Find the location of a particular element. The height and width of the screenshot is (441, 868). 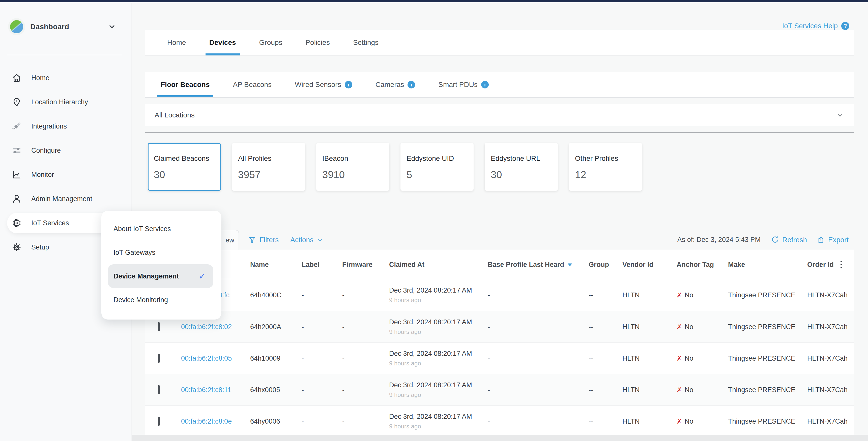

sort-desc-icon is located at coordinates (570, 265).